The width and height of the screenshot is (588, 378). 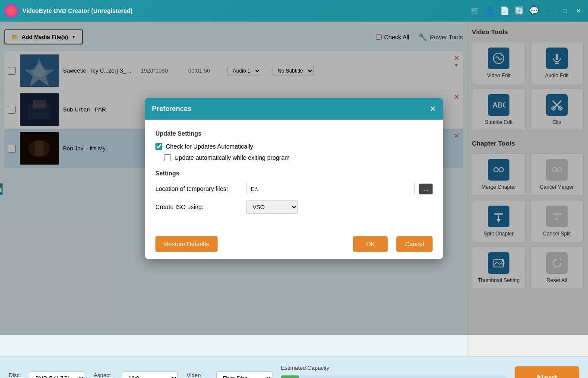 What do you see at coordinates (244, 375) in the screenshot?
I see `video-quality-select: Fit to Disc High Medium Low` at bounding box center [244, 375].